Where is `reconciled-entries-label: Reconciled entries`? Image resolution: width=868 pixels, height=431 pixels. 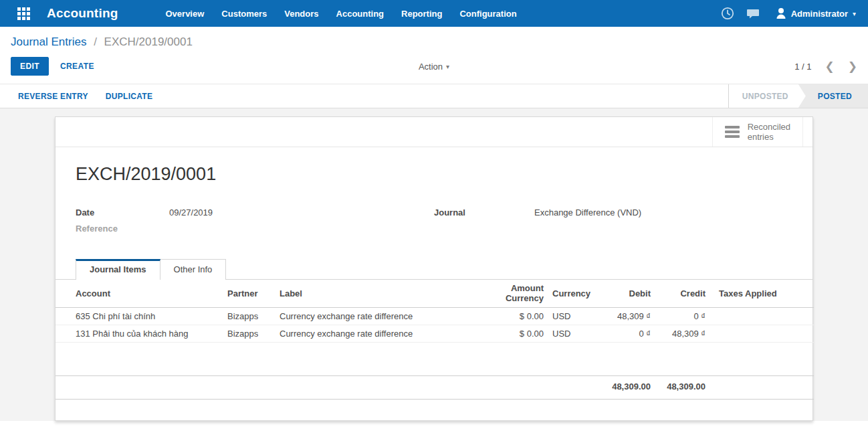 reconciled-entries-label: Reconciled entries is located at coordinates (769, 132).